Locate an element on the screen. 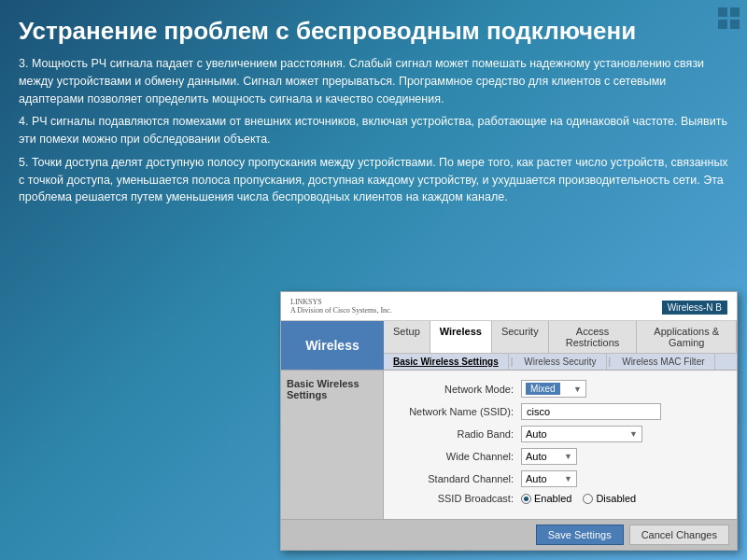 This screenshot has height=560, width=747. label-ssid: Network Name (SSID): is located at coordinates (458, 412).